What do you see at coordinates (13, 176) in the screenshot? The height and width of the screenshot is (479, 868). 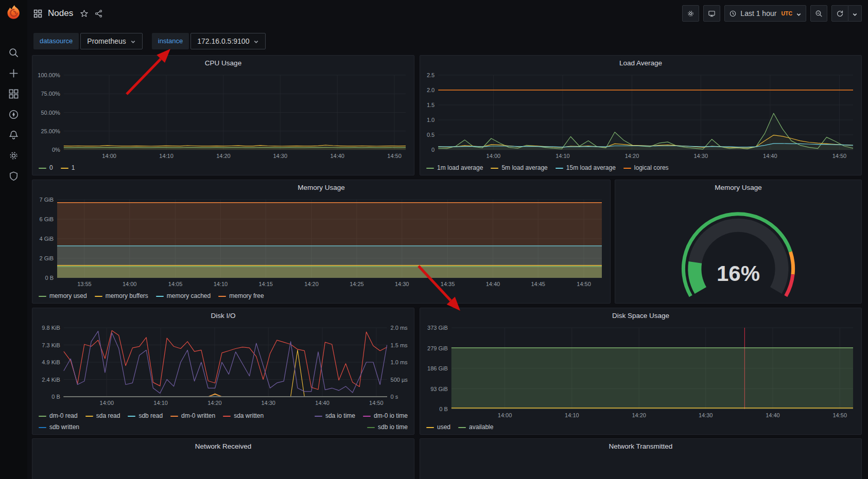 I see `server-admin-shield-icon` at bounding box center [13, 176].